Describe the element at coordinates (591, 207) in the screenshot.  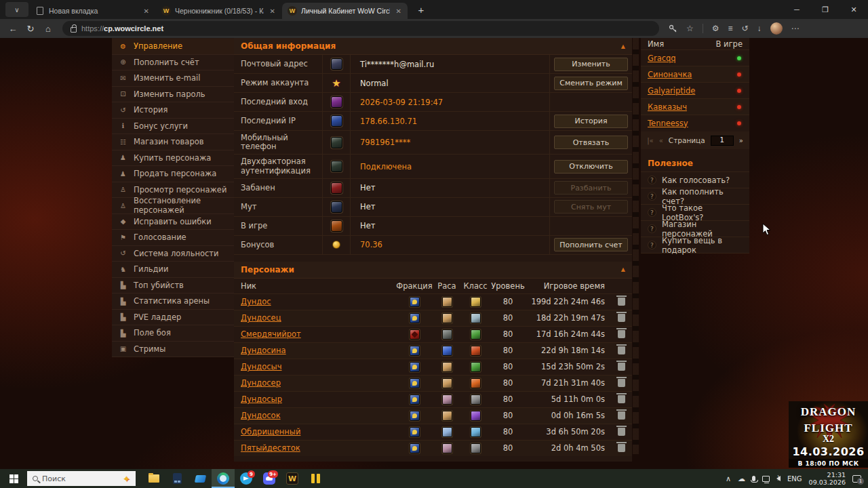
I see `info-action-button: Снять мут` at that location.